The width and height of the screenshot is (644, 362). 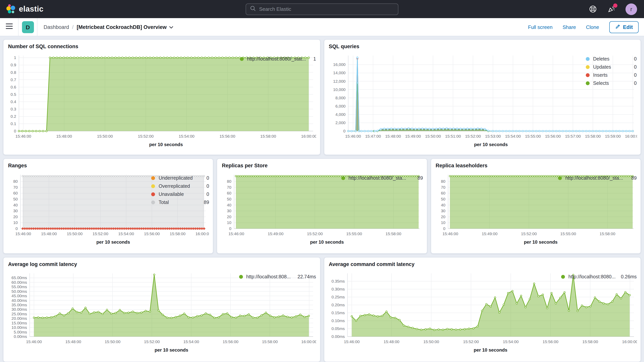 I want to click on svg-text: 65.00ms, so click(x=19, y=278).